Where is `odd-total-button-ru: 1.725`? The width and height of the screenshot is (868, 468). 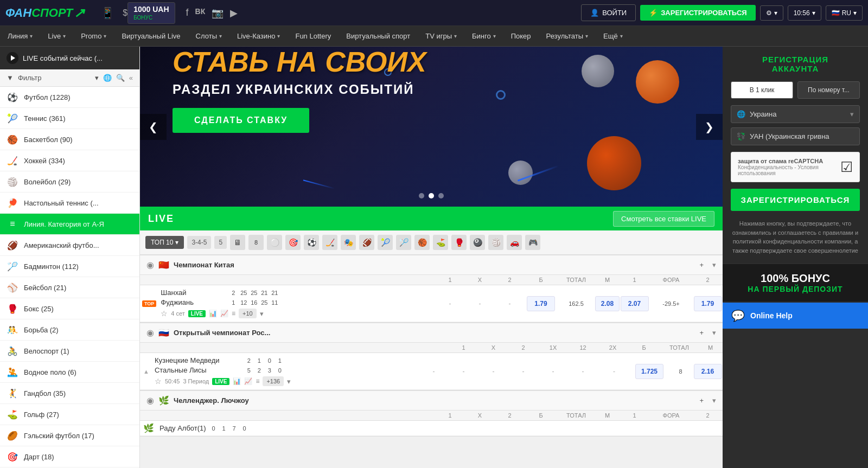
odd-total-button-ru: 1.725 is located at coordinates (649, 371).